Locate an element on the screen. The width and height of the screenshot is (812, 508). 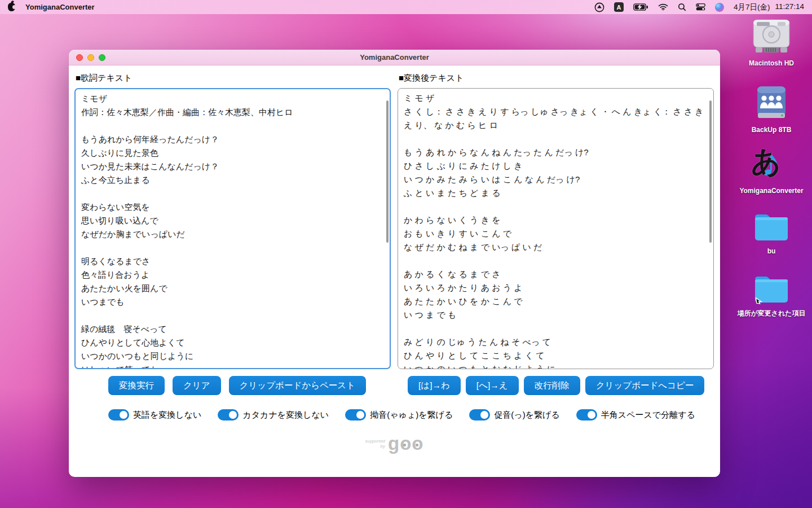
toggle-label: 促音(っ)を繋げる is located at coordinates (527, 415).